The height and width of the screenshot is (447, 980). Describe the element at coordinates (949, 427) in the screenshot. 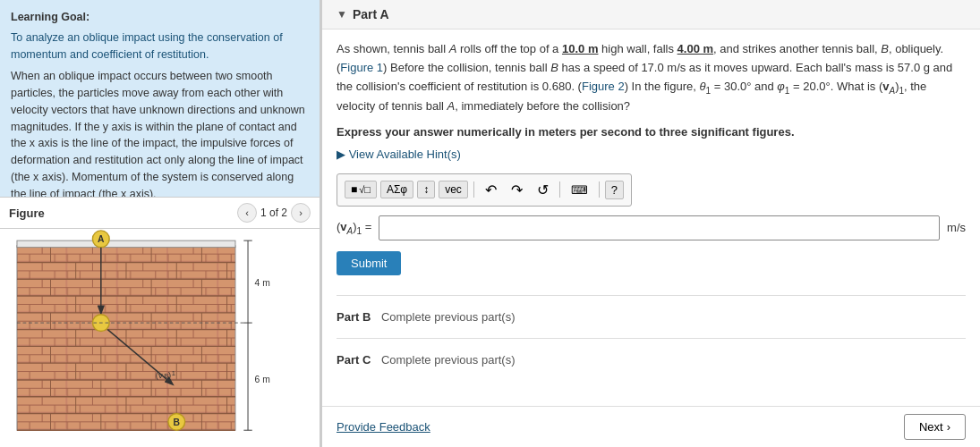

I see `next-chevron-icon: ›` at that location.